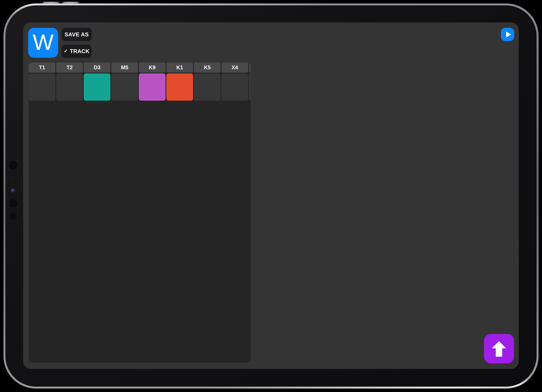  Describe the element at coordinates (76, 34) in the screenshot. I see `save-as-button: SAVE AS` at that location.